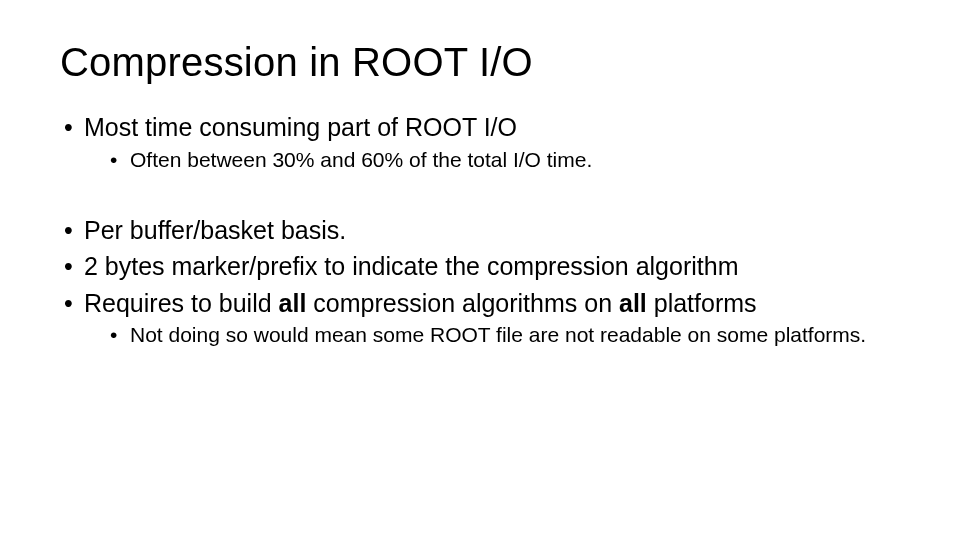 This screenshot has width=960, height=540. Describe the element at coordinates (505, 335) in the screenshot. I see `sub-bullet-list: Not doing so would mean some ROOT file a…` at that location.